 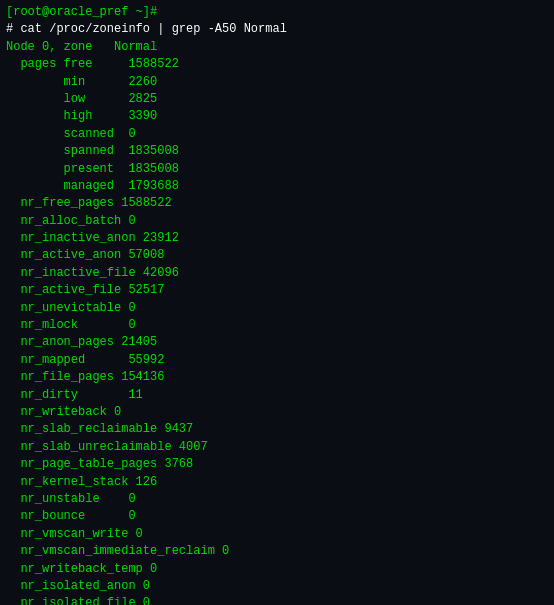 What do you see at coordinates (277, 600) in the screenshot?
I see `terminal-line: nr_isolated_file 0` at bounding box center [277, 600].